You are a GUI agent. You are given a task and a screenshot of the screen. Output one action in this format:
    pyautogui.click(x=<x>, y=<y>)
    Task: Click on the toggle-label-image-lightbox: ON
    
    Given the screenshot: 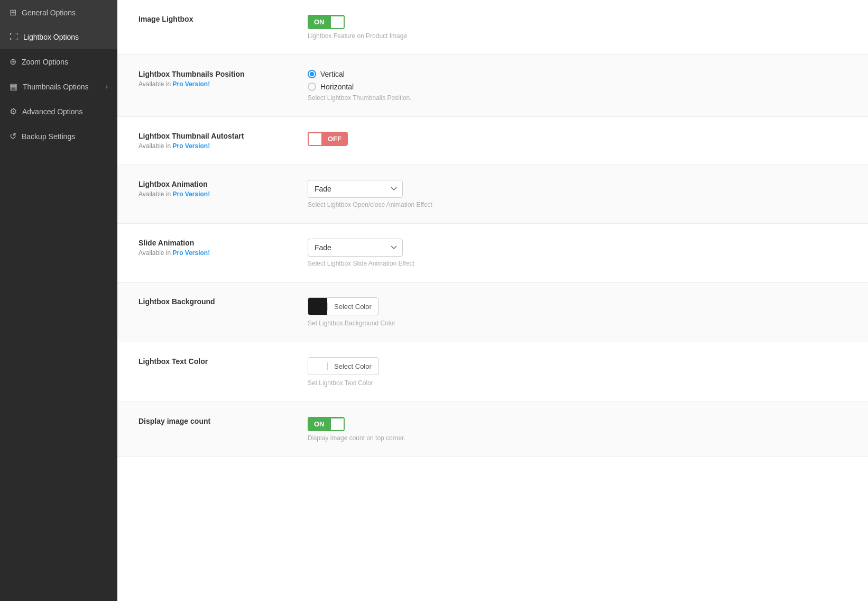 What is the action you would take?
    pyautogui.click(x=319, y=22)
    